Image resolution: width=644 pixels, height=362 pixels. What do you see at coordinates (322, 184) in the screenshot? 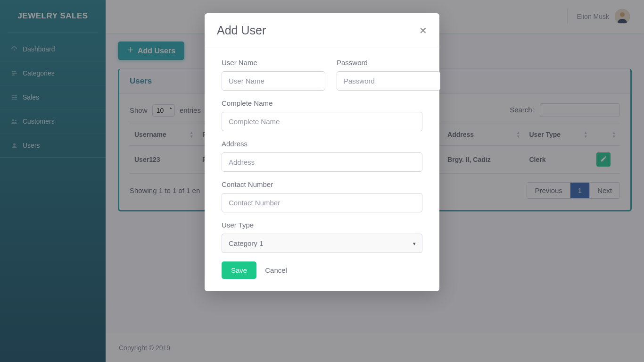
I see `contact-label: Contact Number` at bounding box center [322, 184].